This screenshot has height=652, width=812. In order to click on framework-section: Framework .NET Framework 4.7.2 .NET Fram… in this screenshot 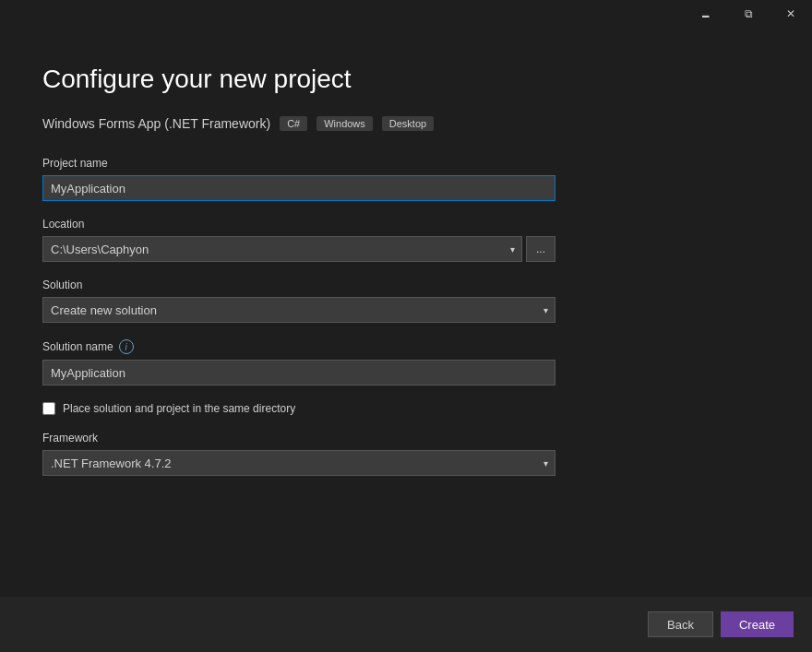, I will do `click(406, 454)`.